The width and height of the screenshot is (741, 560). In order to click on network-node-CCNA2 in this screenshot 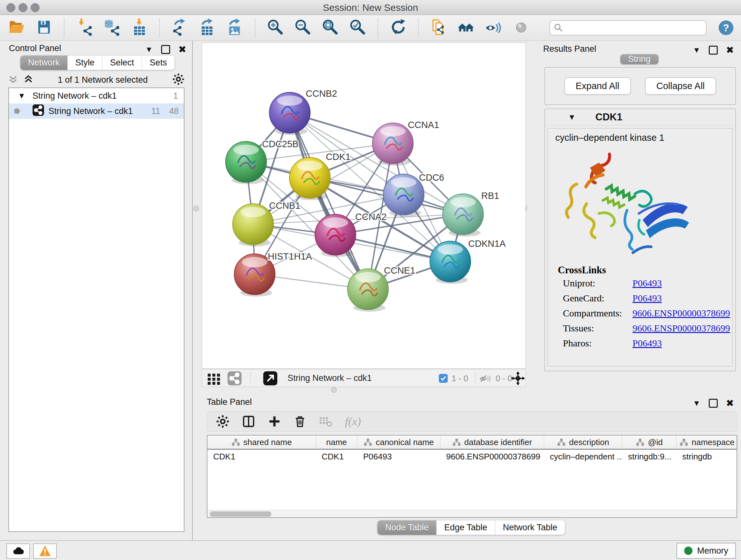, I will do `click(335, 236)`.